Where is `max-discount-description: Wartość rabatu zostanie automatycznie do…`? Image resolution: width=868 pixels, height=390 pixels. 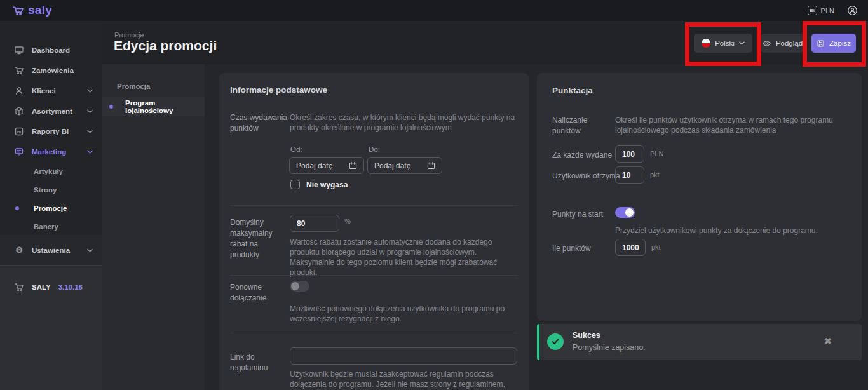 max-discount-description: Wartość rabatu zostanie automatycznie do… is located at coordinates (403, 257).